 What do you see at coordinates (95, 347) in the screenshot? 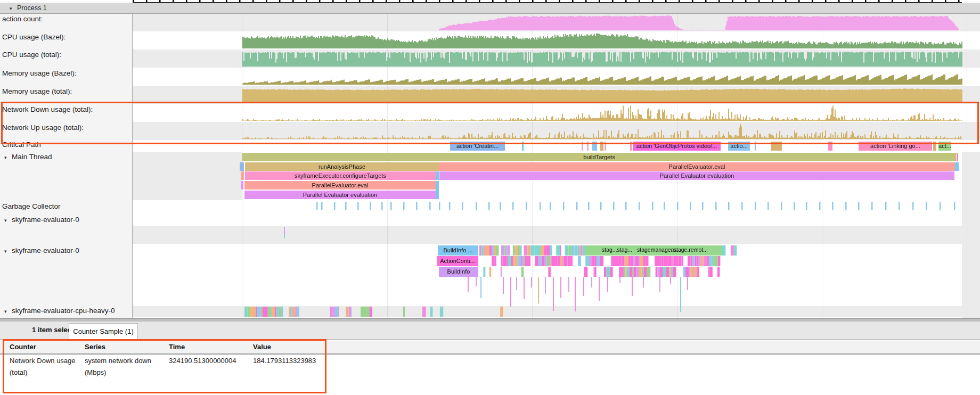
I see `col-header-series: Series` at bounding box center [95, 347].